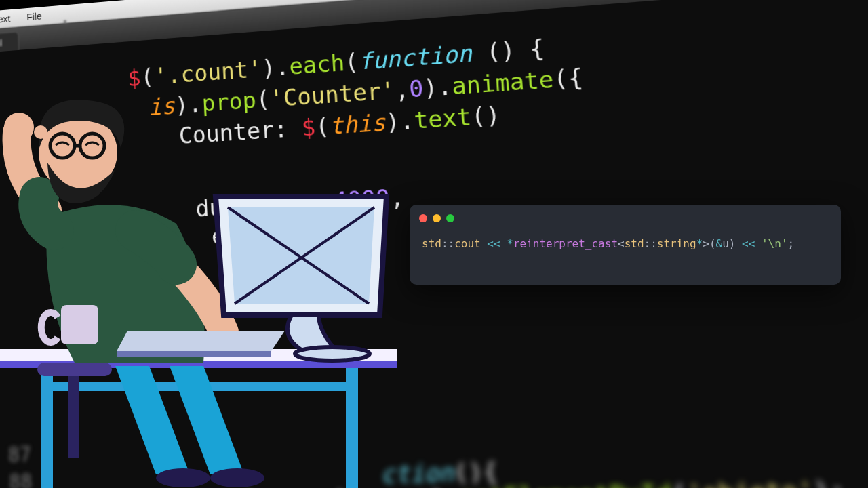  What do you see at coordinates (450, 218) in the screenshot?
I see `zoom-icon` at bounding box center [450, 218].